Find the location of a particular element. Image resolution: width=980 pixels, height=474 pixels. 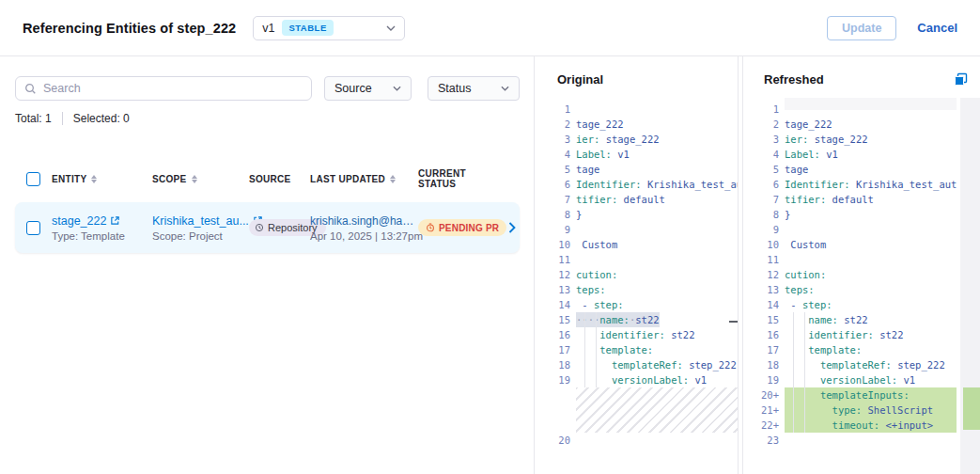

overview-ruler is located at coordinates (970, 286).